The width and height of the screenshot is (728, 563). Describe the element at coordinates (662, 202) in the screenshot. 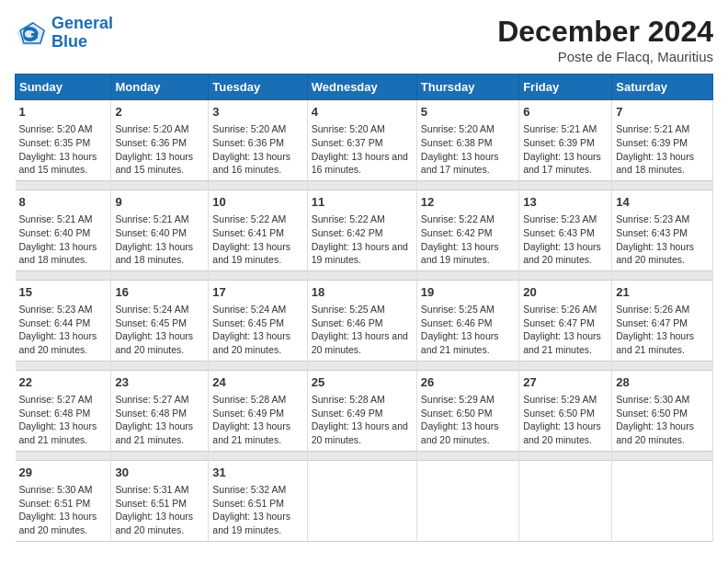

I see `day-number: 14` at that location.